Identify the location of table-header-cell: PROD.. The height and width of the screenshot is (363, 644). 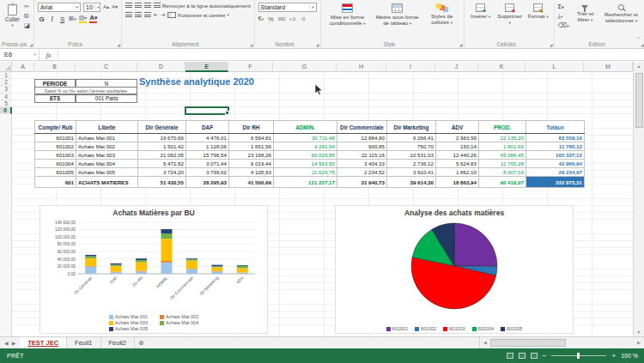
(503, 127).